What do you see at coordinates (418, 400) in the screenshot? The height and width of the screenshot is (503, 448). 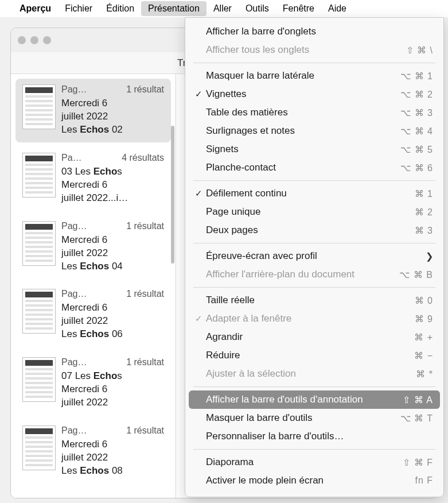 I see `menu-shortcut: ⇧ ⌘ A` at bounding box center [418, 400].